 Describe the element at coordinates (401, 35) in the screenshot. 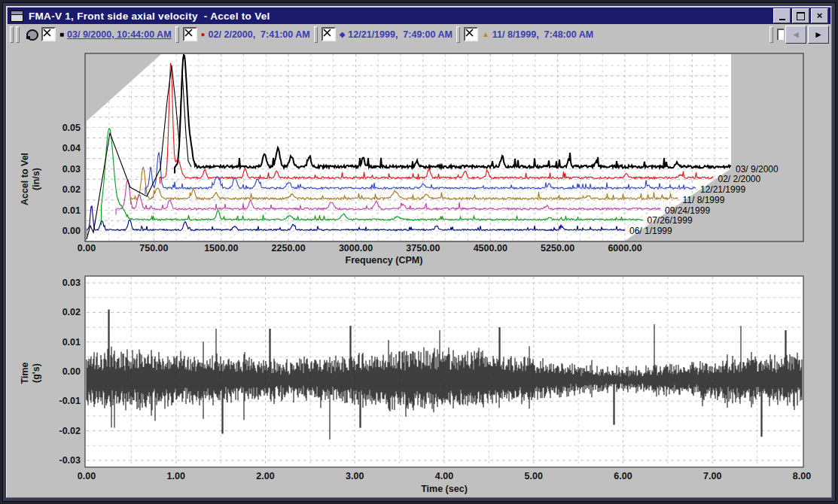

I see `measurement-date-link: 12/21/1999, 7:49:00 AM` at that location.